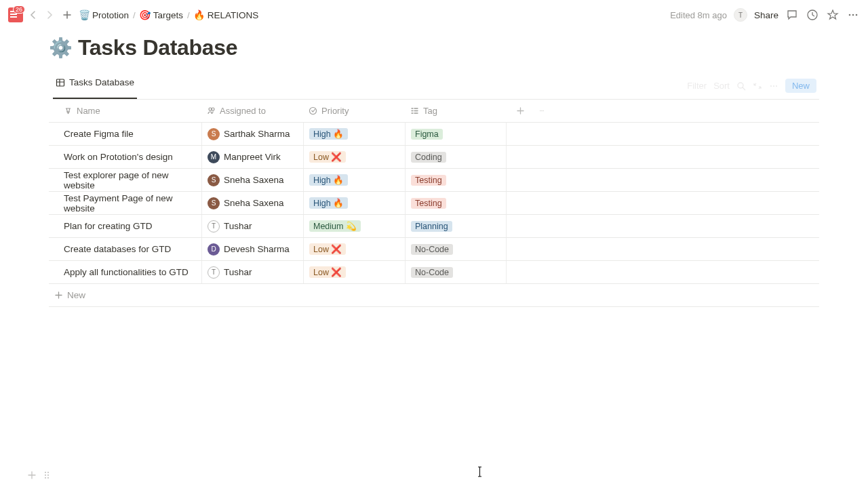 This screenshot has height=488, width=868. What do you see at coordinates (60, 83) in the screenshot?
I see `table-icon` at bounding box center [60, 83].